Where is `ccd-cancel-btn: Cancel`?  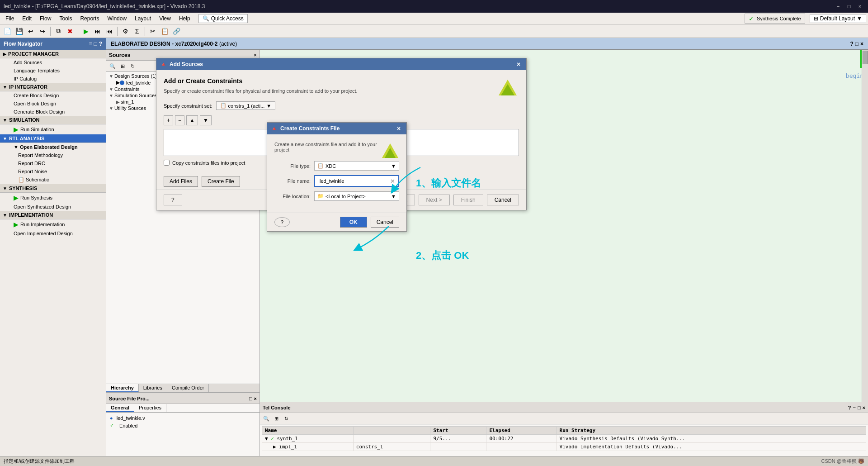 ccd-cancel-btn: Cancel is located at coordinates (385, 222).